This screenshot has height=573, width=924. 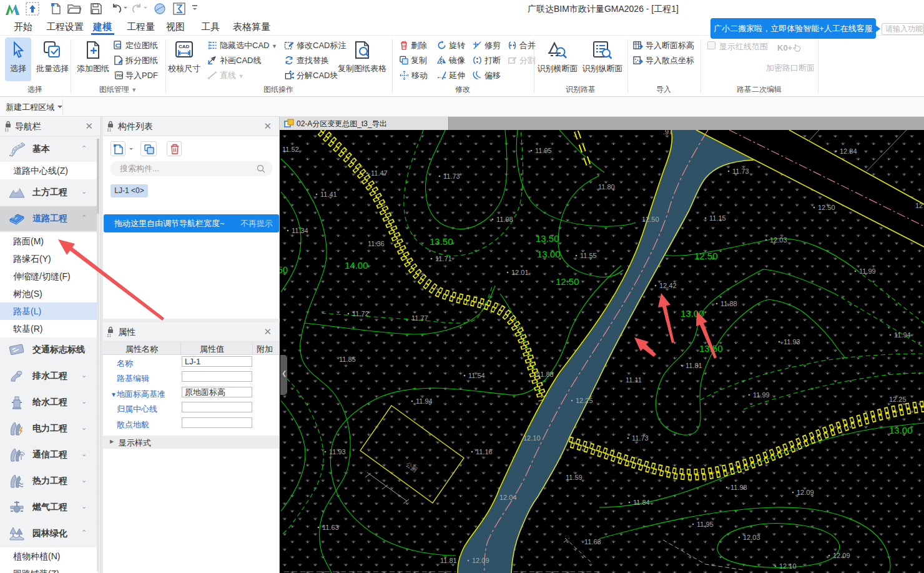 I want to click on svg-text: 12.42, so click(x=668, y=286).